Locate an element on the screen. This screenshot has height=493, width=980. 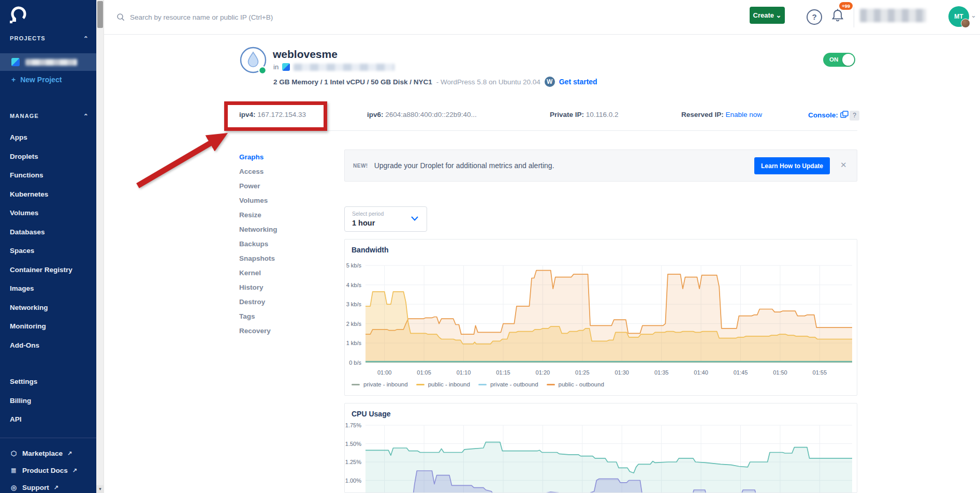
get-started-link: Get started is located at coordinates (578, 82).